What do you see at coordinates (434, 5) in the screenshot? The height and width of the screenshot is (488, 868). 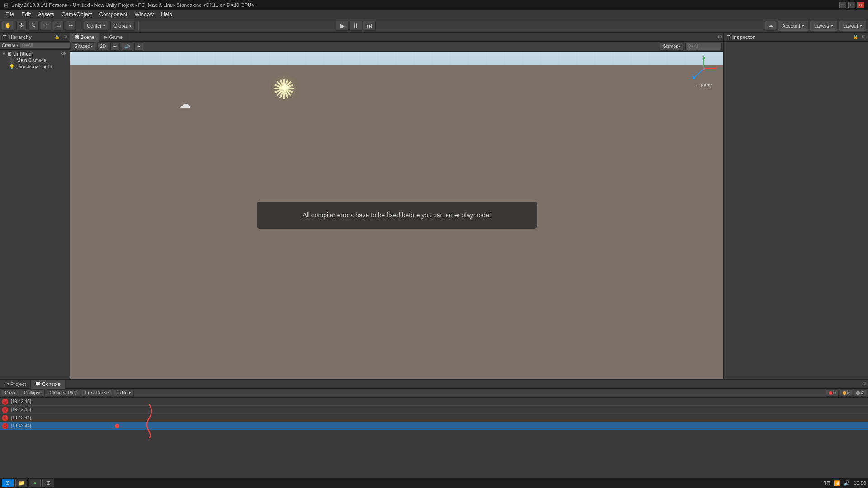 I see `title-bar: ⊞ Unity 2018.3.1f1 Personal - Untitled -…` at bounding box center [434, 5].